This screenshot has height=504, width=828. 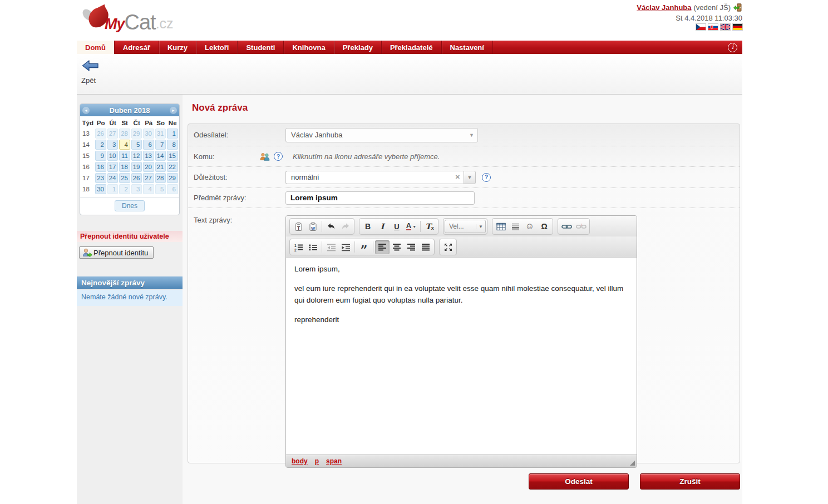 What do you see at coordinates (101, 178) in the screenshot?
I see `calendar-day: 23` at bounding box center [101, 178].